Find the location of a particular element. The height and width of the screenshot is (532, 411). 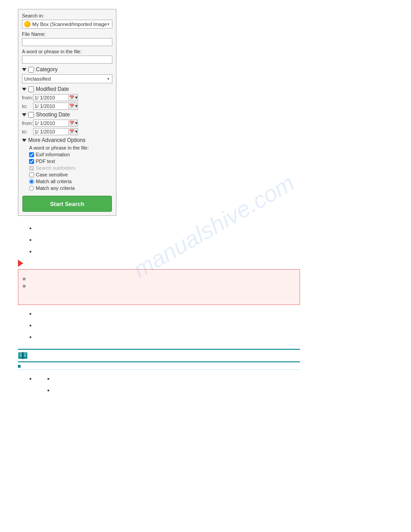

pdf-label: PDF text is located at coordinates (46, 161).